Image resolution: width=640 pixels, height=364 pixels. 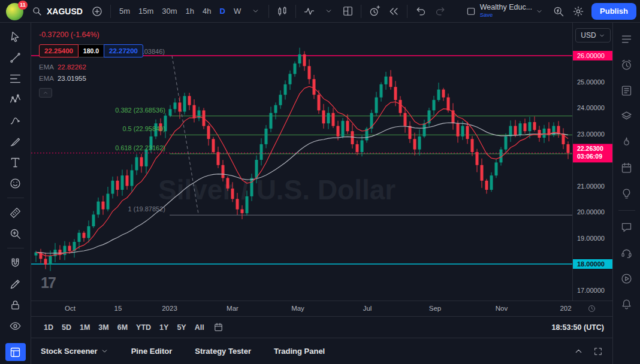 I want to click on range-5d: 5D, so click(x=67, y=327).